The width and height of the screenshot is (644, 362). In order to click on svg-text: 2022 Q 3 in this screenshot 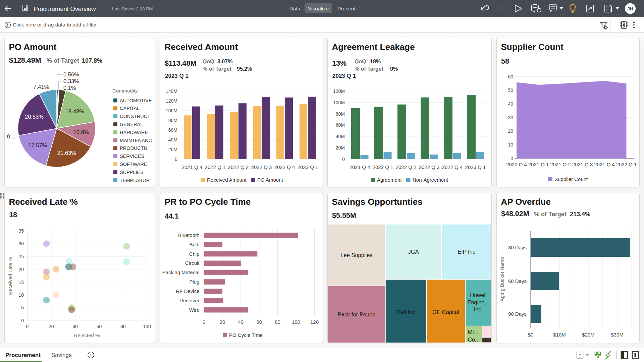, I will do `click(262, 167)`.